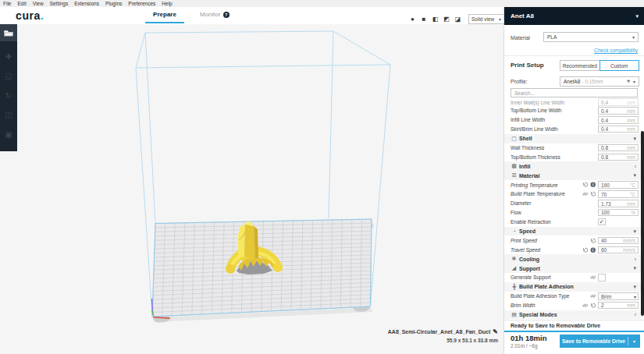 The width and height of the screenshot is (644, 354). Describe the element at coordinates (606, 204) in the screenshot. I see `setting-value: 1.73` at that location.